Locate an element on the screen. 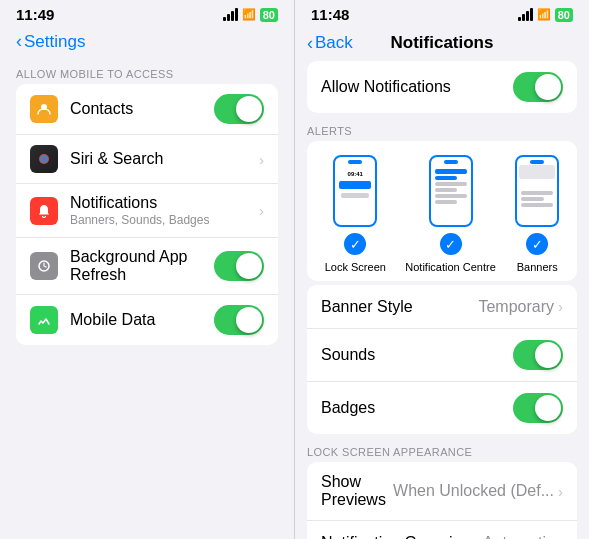 Image resolution: width=589 pixels, height=539 pixels. allow-notifications-label: Allow Notifications is located at coordinates (417, 87).